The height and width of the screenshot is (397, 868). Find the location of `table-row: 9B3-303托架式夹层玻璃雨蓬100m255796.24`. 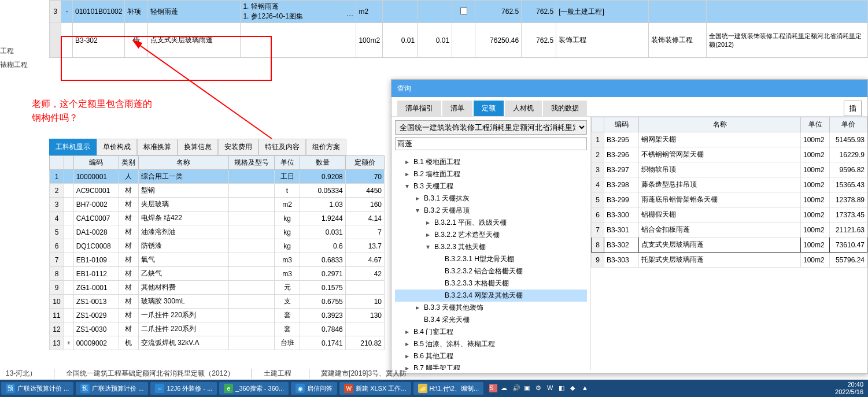

table-row: 9B3-303托架式夹层玻璃雨蓬100m255796.24 is located at coordinates (730, 260).